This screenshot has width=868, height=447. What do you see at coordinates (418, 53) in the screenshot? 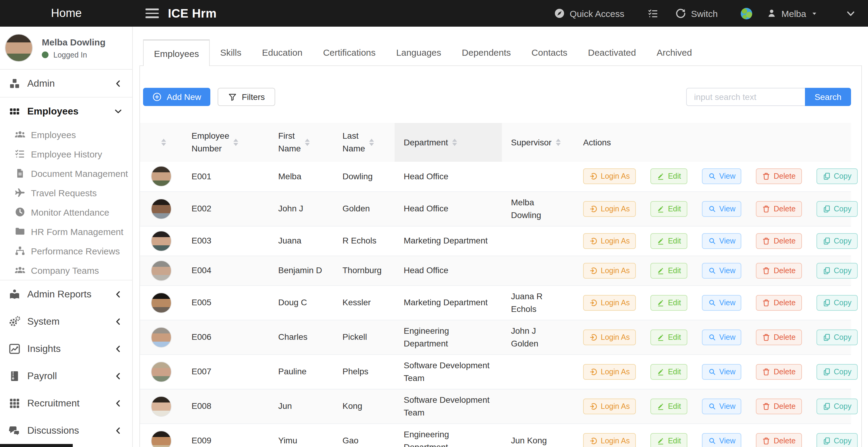
I see `tab-languages: Languages` at bounding box center [418, 53].